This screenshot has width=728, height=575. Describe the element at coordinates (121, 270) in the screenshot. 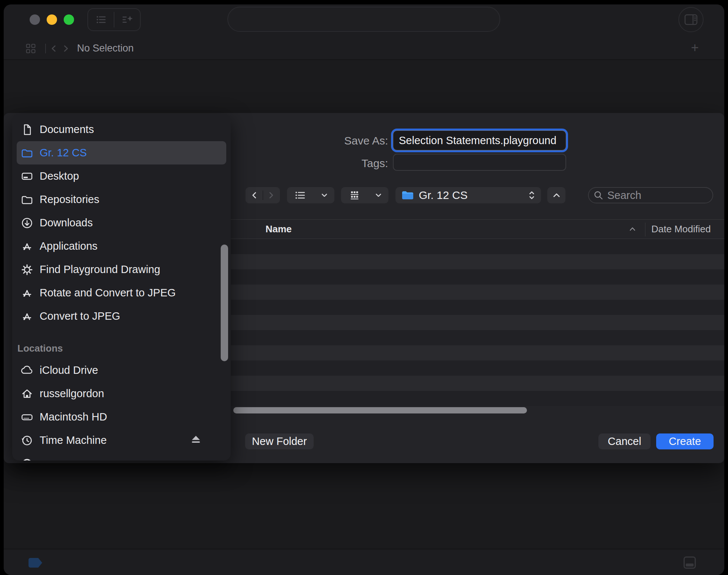

I see `sidebar-item-find-playground-drawing: Find Playground Drawing` at that location.